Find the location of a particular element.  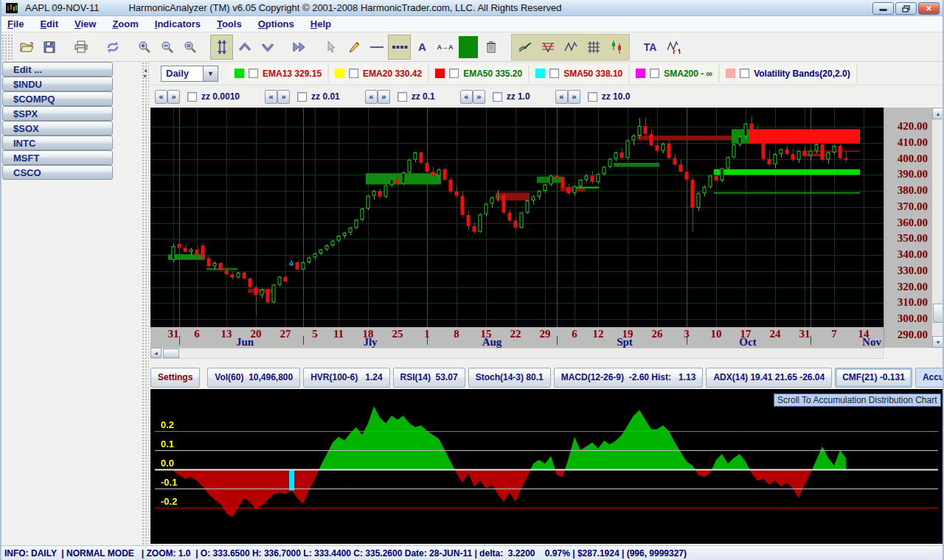

sidebar-item-spx: $SPX is located at coordinates (58, 113).